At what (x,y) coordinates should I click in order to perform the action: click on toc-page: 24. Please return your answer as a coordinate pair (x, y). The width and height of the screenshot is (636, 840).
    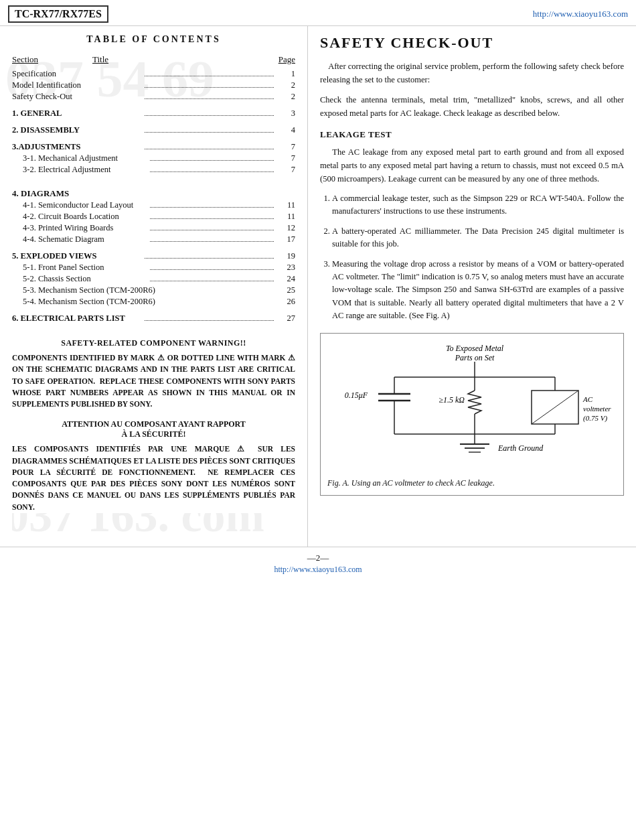
    Looking at the image, I should click on (286, 279).